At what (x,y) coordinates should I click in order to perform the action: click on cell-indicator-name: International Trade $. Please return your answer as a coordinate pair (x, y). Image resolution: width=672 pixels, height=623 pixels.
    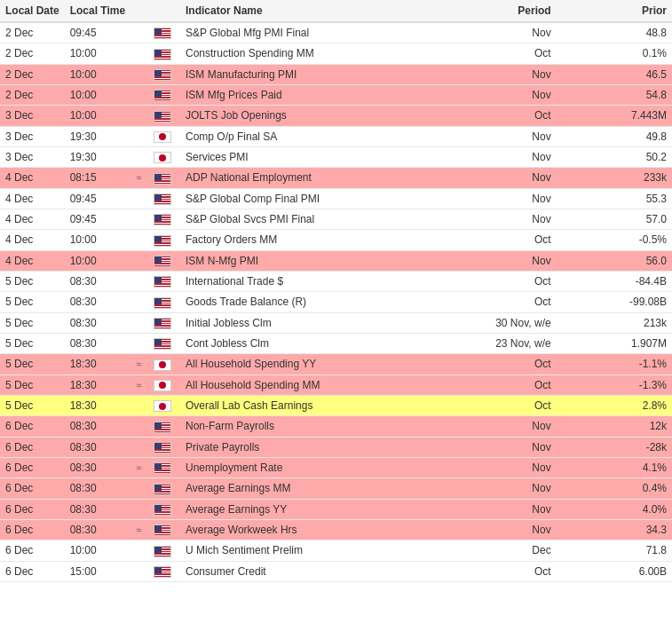
    Looking at the image, I should click on (328, 280).